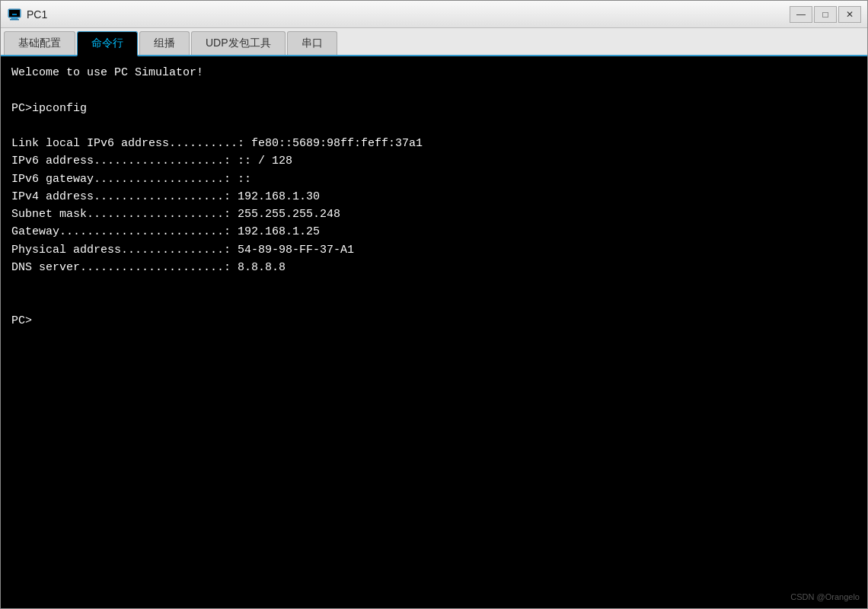 The image size is (868, 609). Describe the element at coordinates (14, 14) in the screenshot. I see `pc-icon` at that location.